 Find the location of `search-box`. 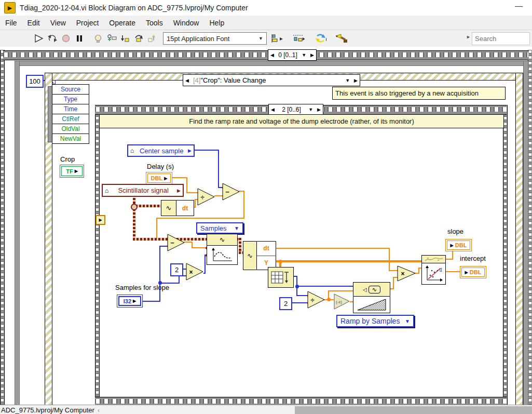

search-box is located at coordinates (501, 38).